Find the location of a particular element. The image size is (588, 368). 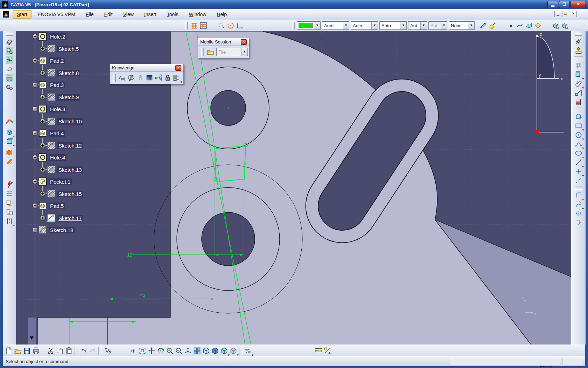

point-tool-icon is located at coordinates (579, 171).